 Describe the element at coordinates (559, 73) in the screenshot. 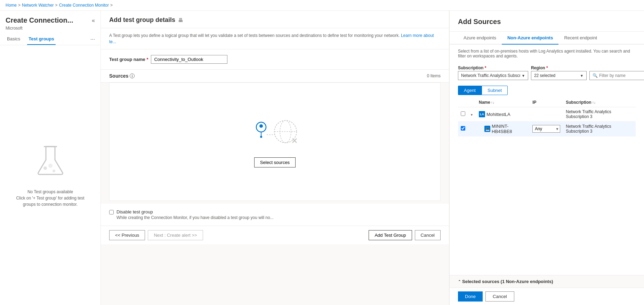

I see `region-filter-group: Region * 22 selected ▼` at that location.